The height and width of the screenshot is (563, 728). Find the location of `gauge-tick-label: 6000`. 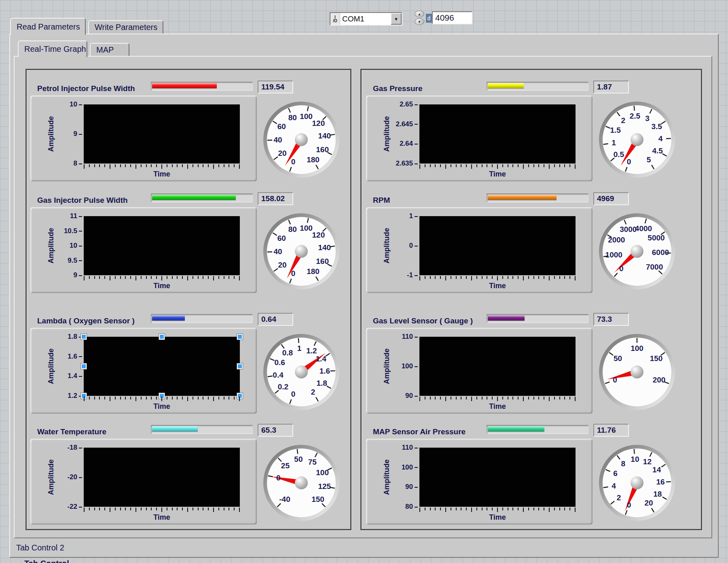

gauge-tick-label: 6000 is located at coordinates (660, 253).